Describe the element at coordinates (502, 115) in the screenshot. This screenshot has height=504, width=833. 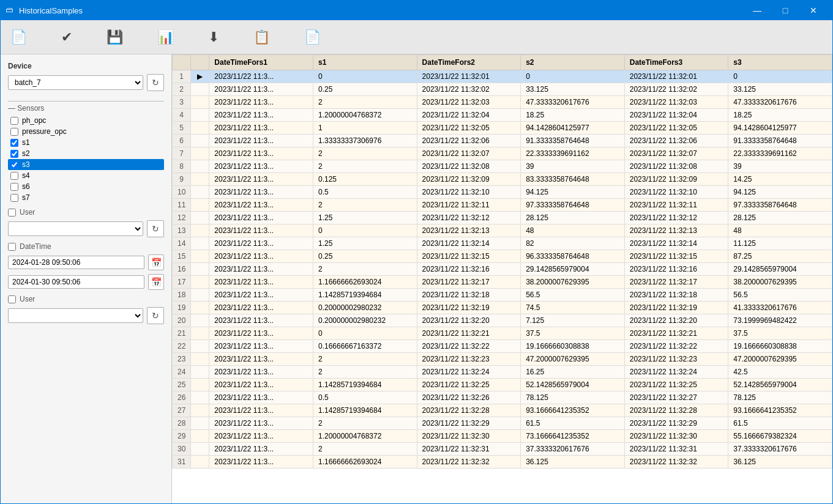
I see `table-row: 42023/11/22 11:3...1.200000047683722023/…` at that location.